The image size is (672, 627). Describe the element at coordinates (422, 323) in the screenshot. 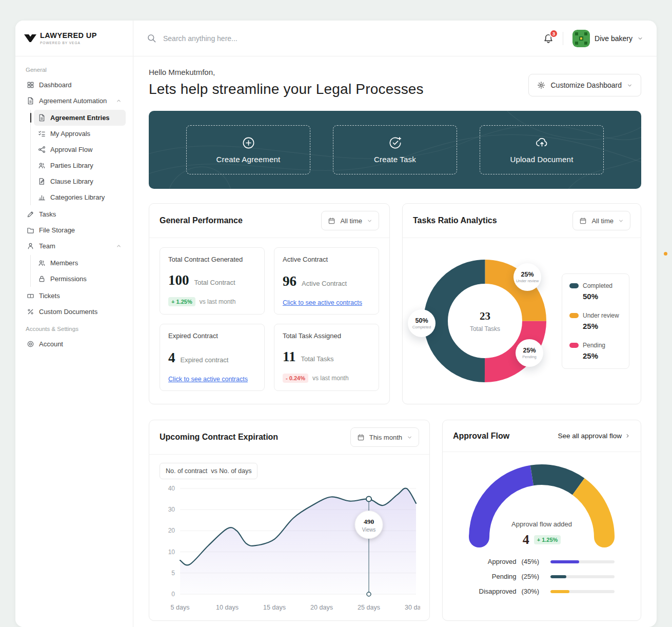

I see `donut-callout-completed: 50% Completed` at that location.